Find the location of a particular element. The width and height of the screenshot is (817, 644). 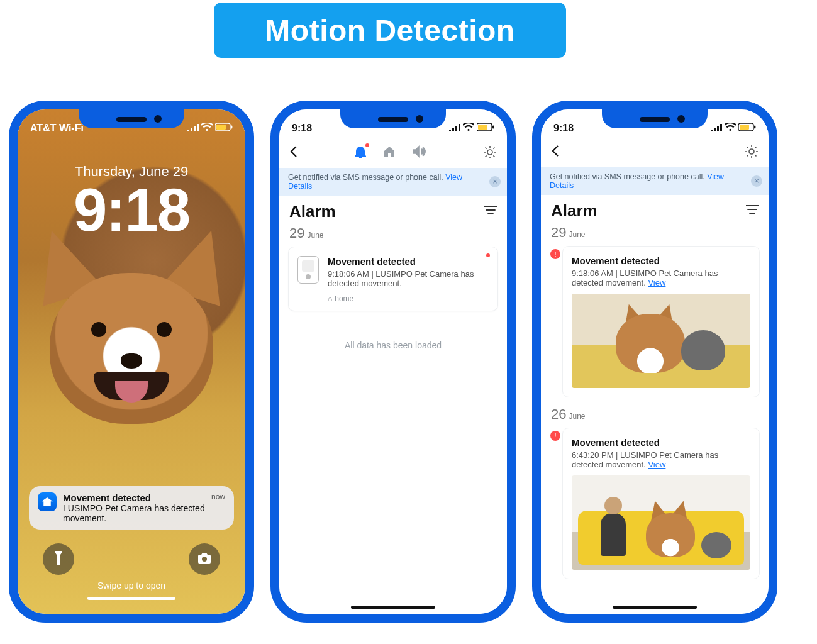

flashlight-icon is located at coordinates (58, 559).